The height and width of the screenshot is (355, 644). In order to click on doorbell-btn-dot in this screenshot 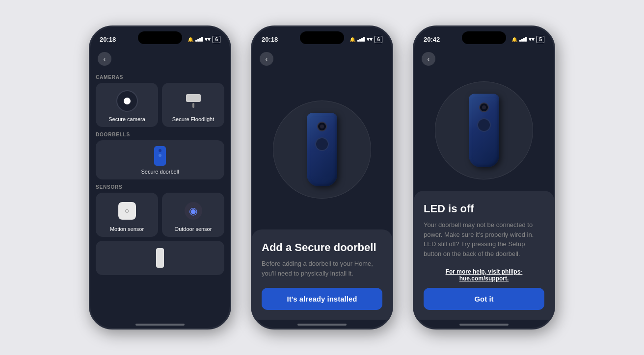, I will do `click(160, 155)`.